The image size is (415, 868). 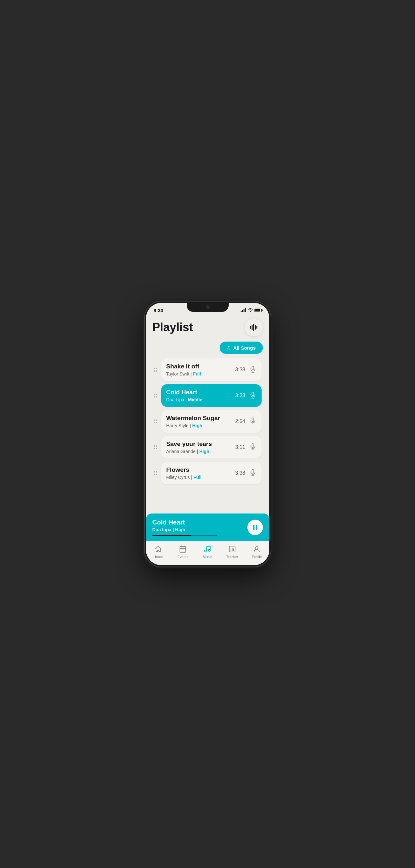 What do you see at coordinates (208, 434) in the screenshot?
I see `phone-frame: 8:30` at bounding box center [208, 434].